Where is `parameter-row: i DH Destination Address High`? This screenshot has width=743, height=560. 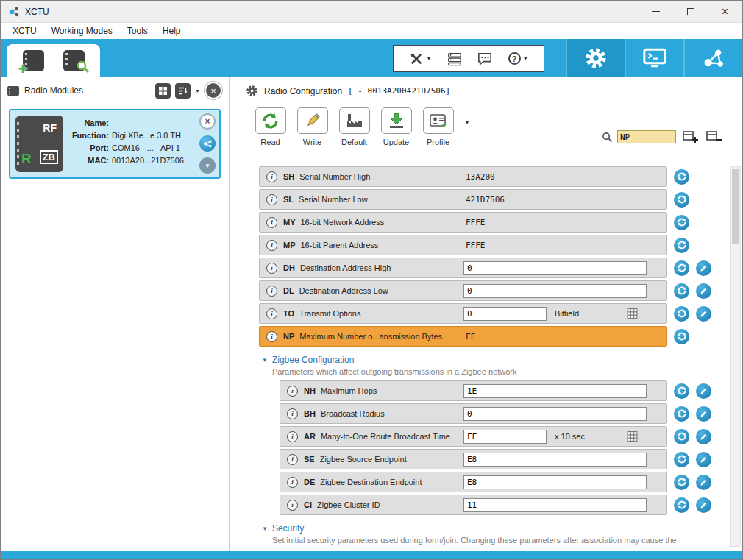 parameter-row: i DH Destination Address High is located at coordinates (463, 268).